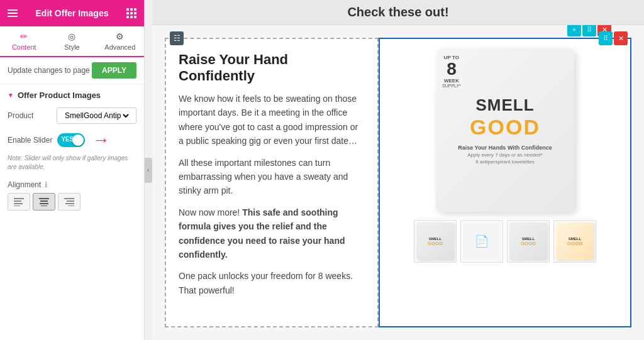 The height and width of the screenshot is (340, 644). I want to click on thumbnail-2: 📄, so click(482, 241).